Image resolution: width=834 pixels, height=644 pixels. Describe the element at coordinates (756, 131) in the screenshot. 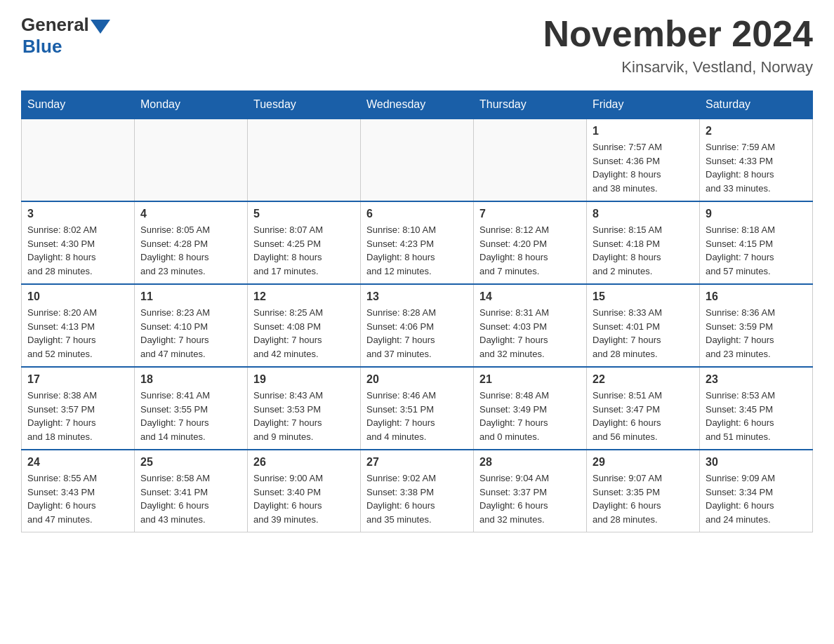

I see `day-number: 2` at that location.